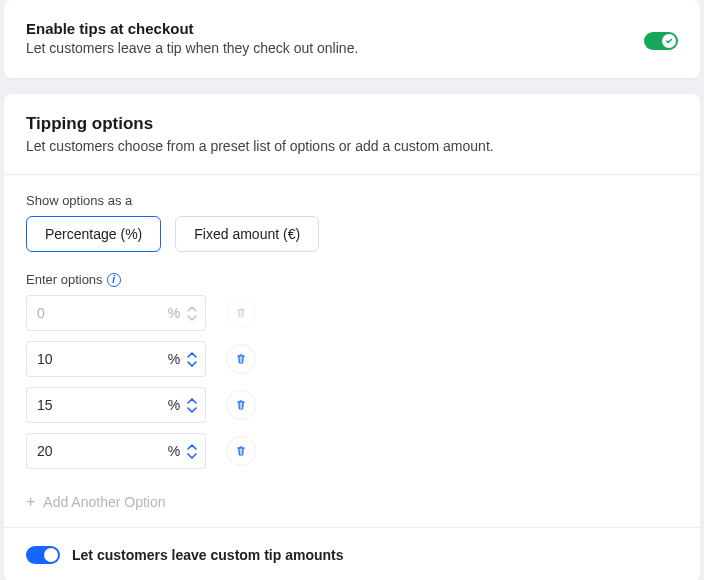  What do you see at coordinates (192, 48) in the screenshot?
I see `enable-tips-subtitle: Let customers leave a tip when they chec…` at bounding box center [192, 48].